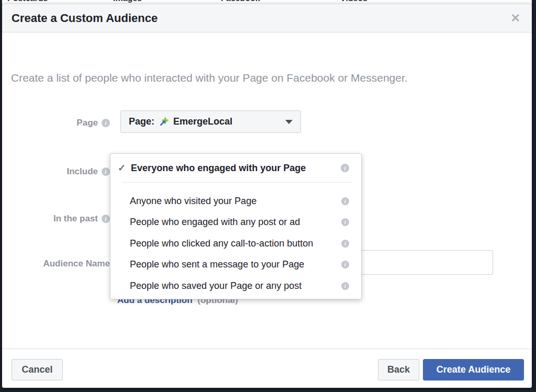  Describe the element at coordinates (209, 78) in the screenshot. I see `modal-description: Create a list of people who interacted w…` at that location.